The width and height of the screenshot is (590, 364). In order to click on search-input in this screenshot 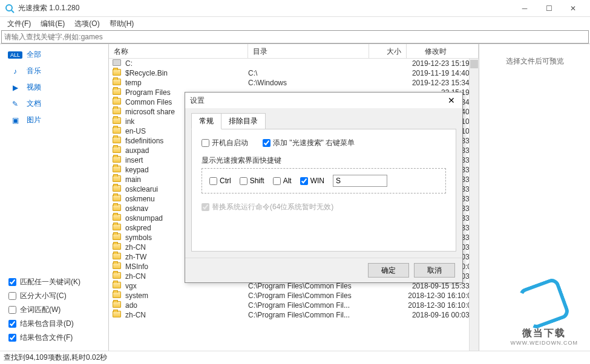, I will do `click(295, 37)`.